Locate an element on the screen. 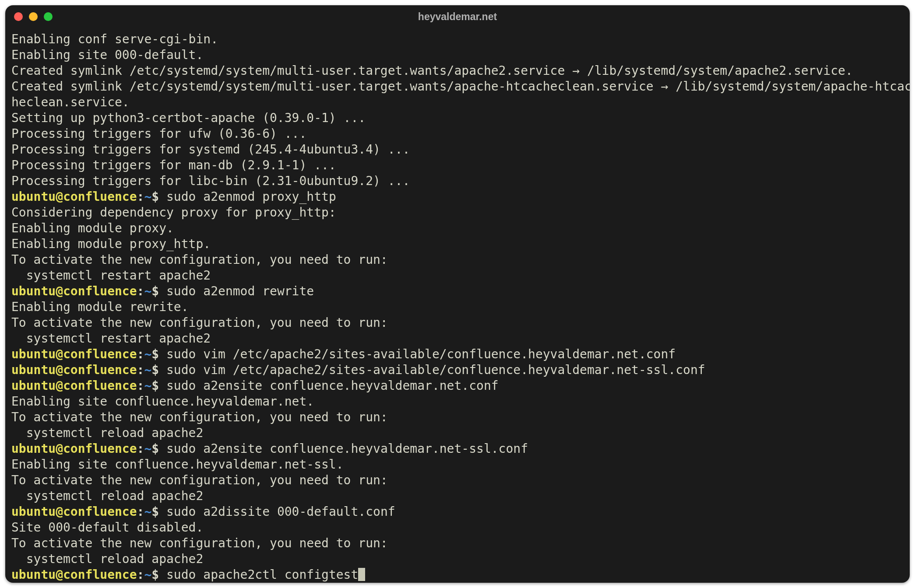  terminal-command-line: ubuntu@confluence:~$ sudo a2enmod proxy_… is located at coordinates (458, 197).